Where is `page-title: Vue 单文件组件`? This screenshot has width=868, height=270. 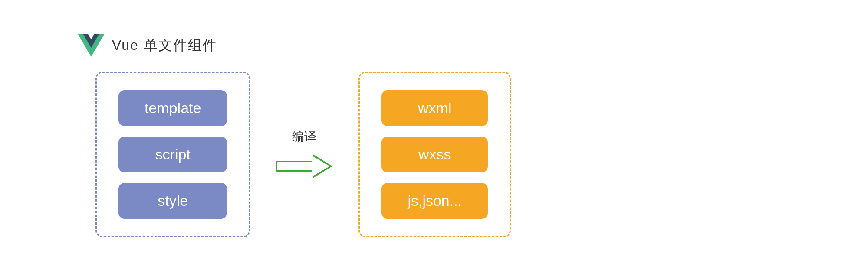
page-title: Vue 单文件组件 is located at coordinates (165, 46).